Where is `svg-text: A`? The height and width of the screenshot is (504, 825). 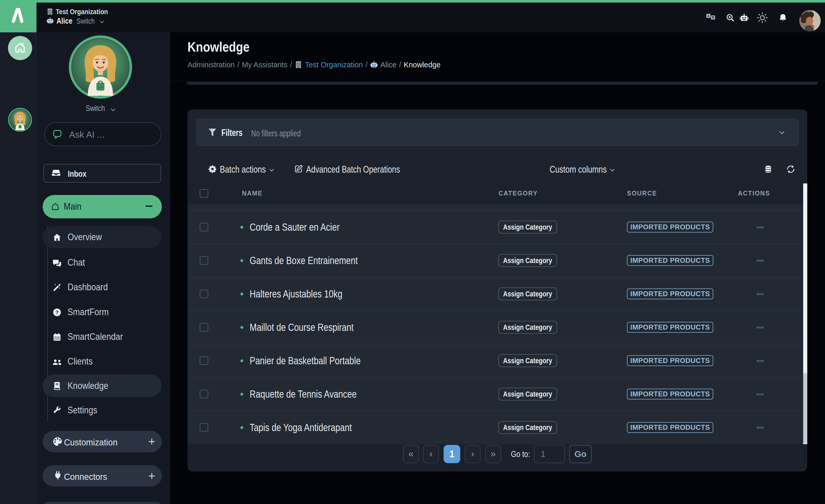 svg-text: A is located at coordinates (708, 16).